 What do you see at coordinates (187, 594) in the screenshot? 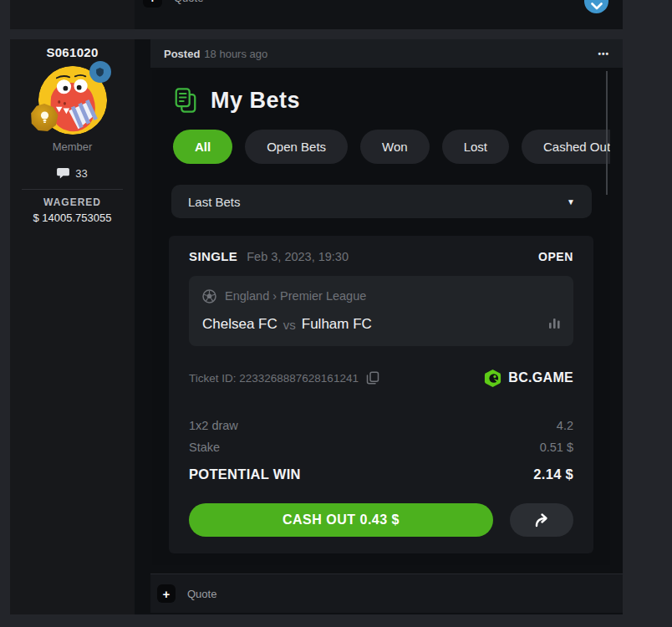
I see `quote-button: + Quote` at bounding box center [187, 594].